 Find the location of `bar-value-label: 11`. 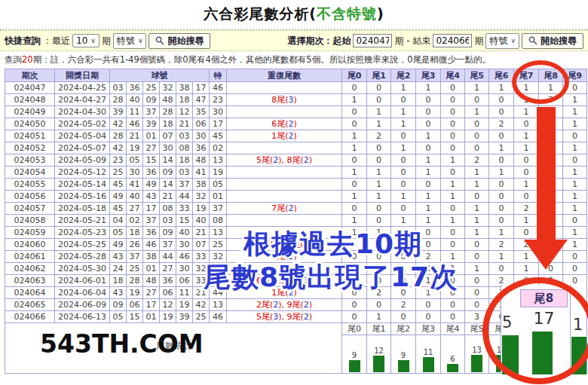

bar-value-label: 11 is located at coordinates (428, 353).